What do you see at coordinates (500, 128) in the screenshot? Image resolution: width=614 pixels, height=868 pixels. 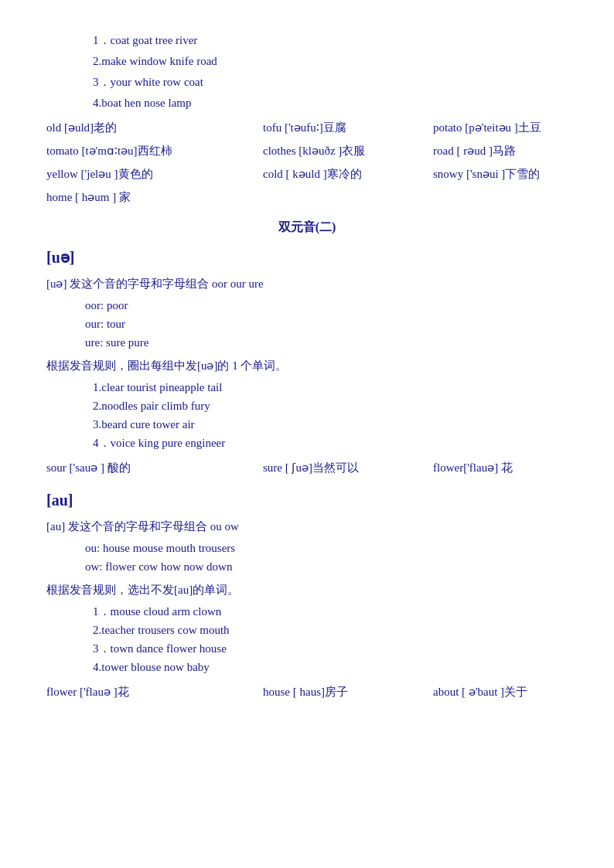 I see `vocab-col: potato [pə'teitəu ]土豆` at bounding box center [500, 128].